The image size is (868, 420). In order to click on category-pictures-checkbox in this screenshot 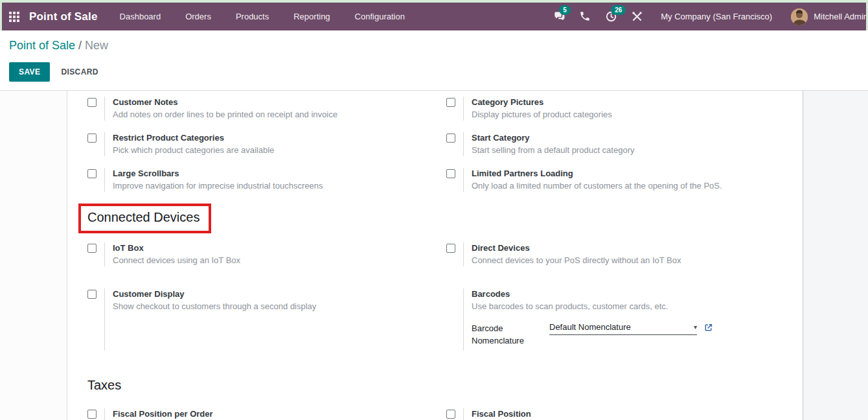, I will do `click(451, 102)`.